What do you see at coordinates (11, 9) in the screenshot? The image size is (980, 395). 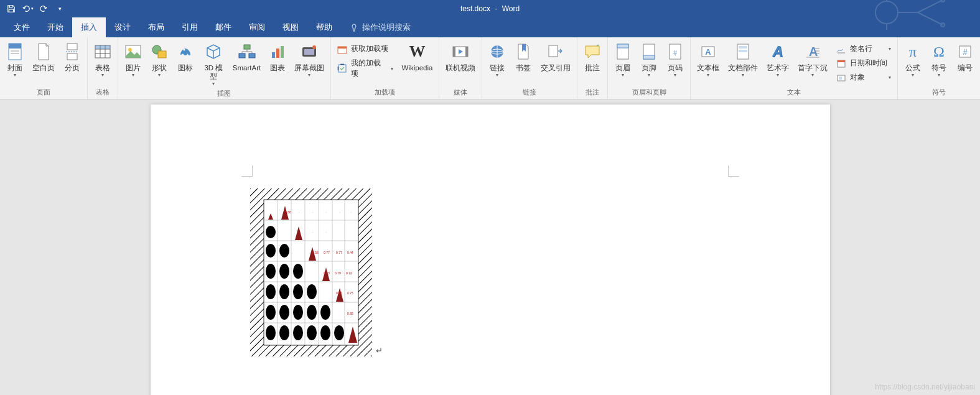 I see `save-button` at bounding box center [11, 9].